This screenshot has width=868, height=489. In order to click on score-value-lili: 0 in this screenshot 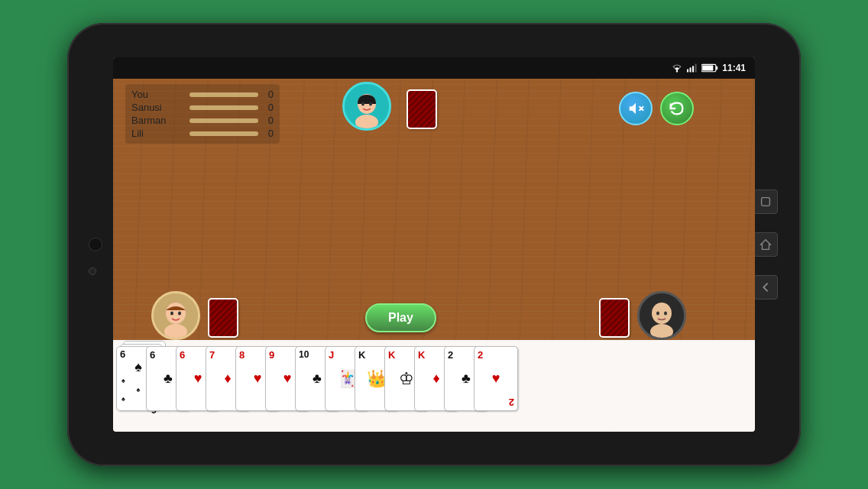, I will do `click(268, 133)`.